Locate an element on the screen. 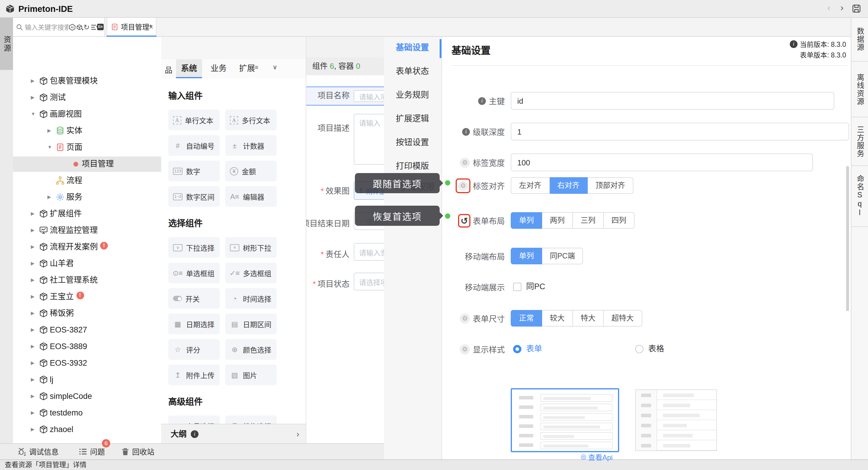  tree-item-testdemo: ▶testdemo is located at coordinates (92, 413).